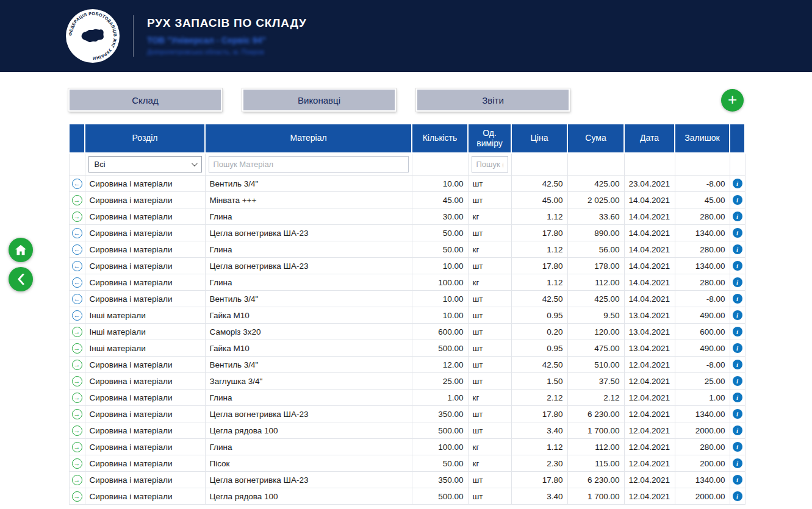 The height and width of the screenshot is (509, 812). What do you see at coordinates (702, 200) in the screenshot?
I see `balance-cell: 45.00` at bounding box center [702, 200].